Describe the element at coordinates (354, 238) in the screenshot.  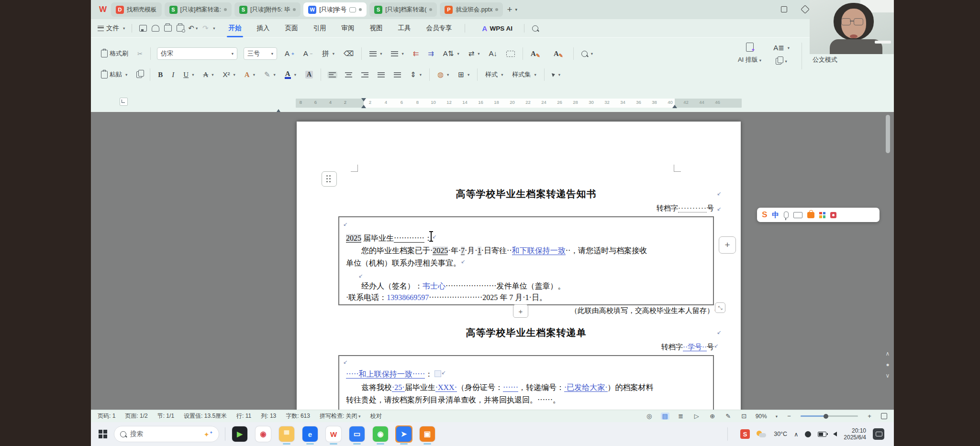
I see `field-grad-year: 2025` at that location.